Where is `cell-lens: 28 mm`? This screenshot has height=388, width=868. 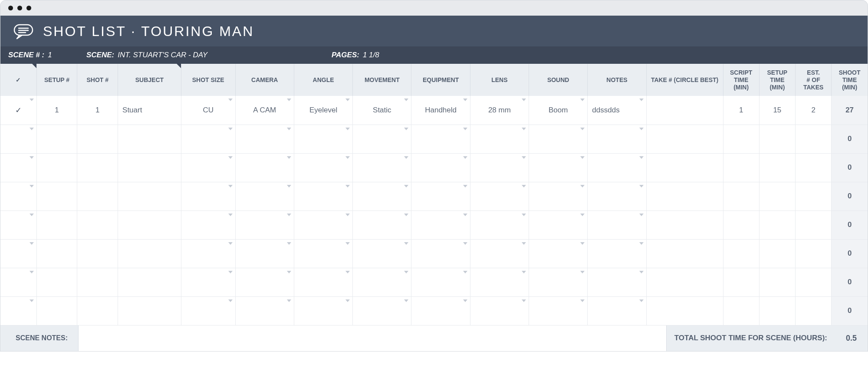
cell-lens: 28 mm is located at coordinates (499, 110).